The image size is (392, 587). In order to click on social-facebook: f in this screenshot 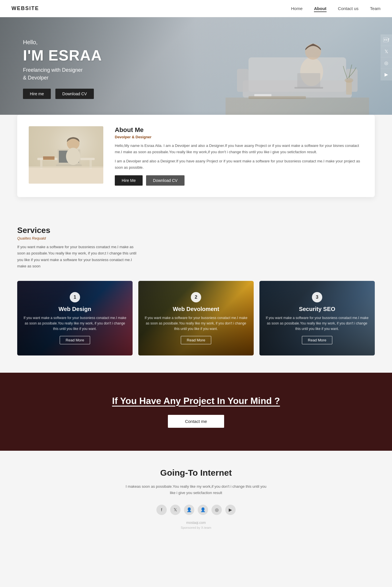, I will do `click(386, 40)`.